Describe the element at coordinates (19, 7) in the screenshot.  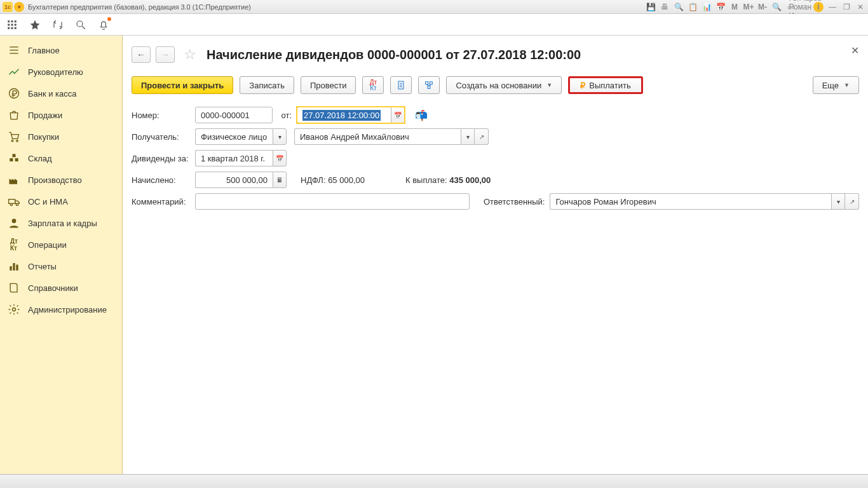
I see `app-menu-dropdown: ▾` at that location.